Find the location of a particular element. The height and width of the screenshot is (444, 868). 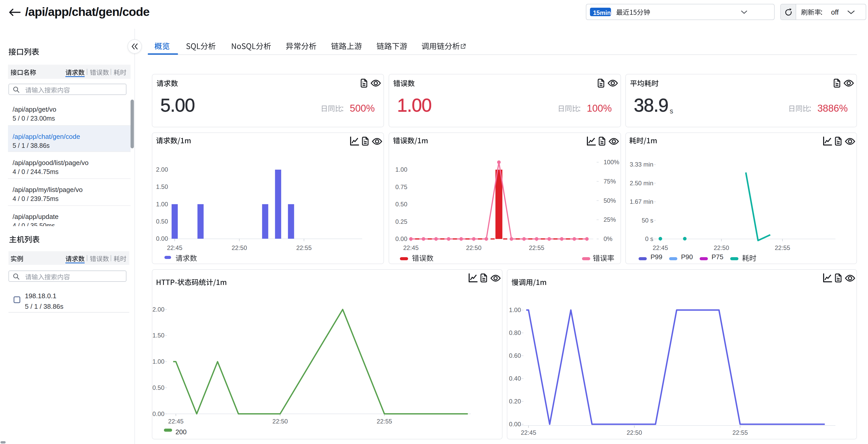

svg-text: 0.20 is located at coordinates (515, 401).